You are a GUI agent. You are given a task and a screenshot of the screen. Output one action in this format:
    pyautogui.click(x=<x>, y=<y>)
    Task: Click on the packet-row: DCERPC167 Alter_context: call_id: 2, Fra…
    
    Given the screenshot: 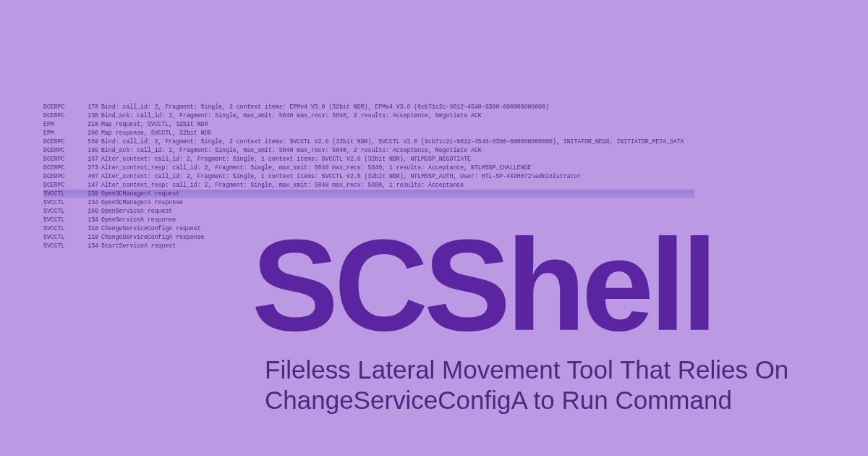 What is the action you would take?
    pyautogui.click(x=434, y=159)
    